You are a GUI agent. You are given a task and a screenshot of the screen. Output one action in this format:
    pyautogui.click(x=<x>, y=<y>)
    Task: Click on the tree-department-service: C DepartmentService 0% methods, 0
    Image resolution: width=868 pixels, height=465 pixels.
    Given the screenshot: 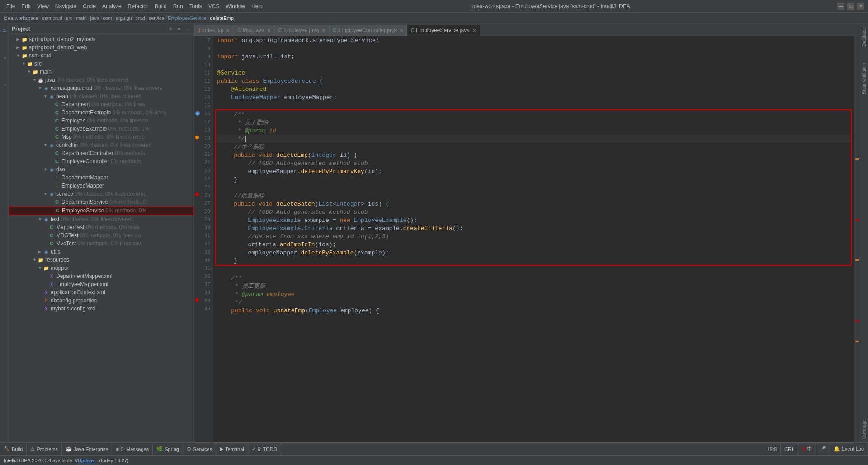 What is the action you would take?
    pyautogui.click(x=101, y=202)
    